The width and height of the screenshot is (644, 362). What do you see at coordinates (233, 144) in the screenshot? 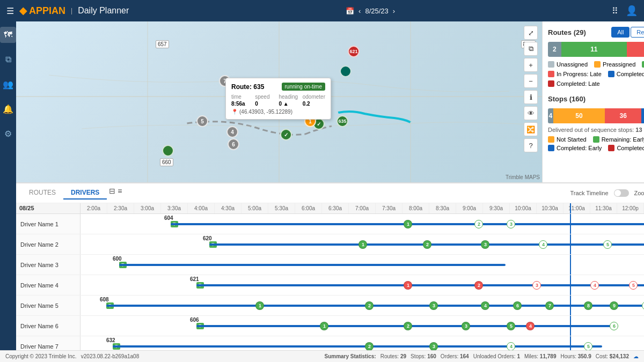
I see `marker-6: 6` at bounding box center [233, 144].